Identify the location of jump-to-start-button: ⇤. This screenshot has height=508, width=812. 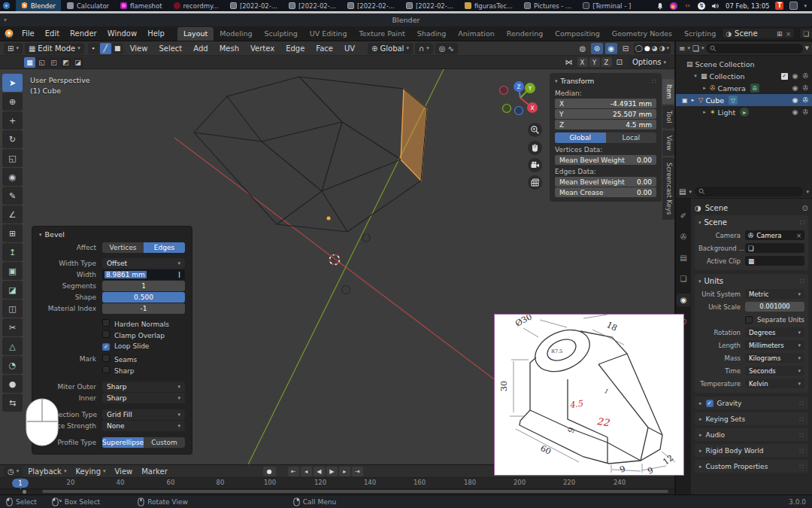
(293, 471).